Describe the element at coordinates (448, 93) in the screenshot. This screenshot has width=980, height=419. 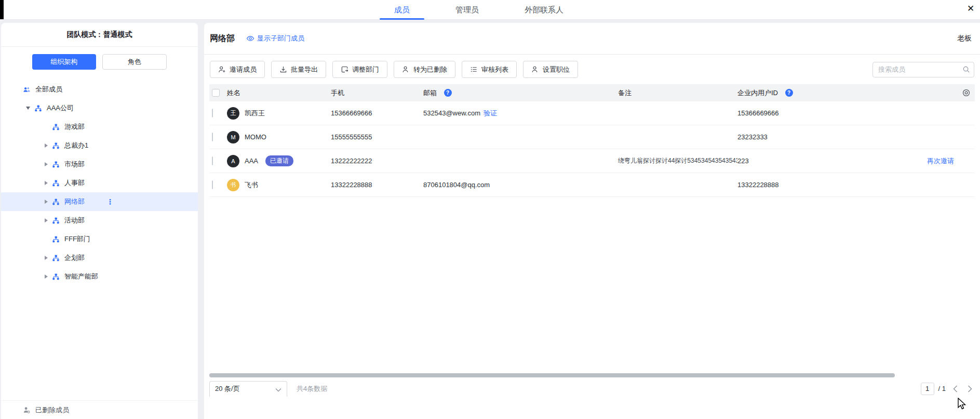
I see `email-help-icon: ?` at that location.